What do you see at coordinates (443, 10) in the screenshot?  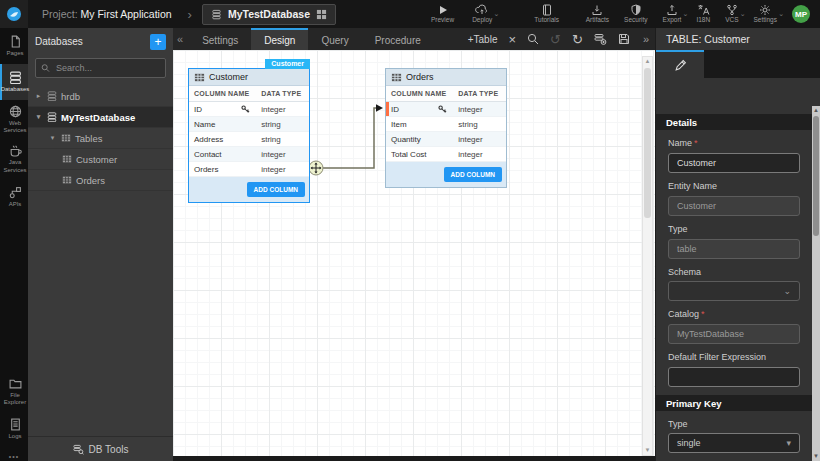 I see `play-icon` at bounding box center [443, 10].